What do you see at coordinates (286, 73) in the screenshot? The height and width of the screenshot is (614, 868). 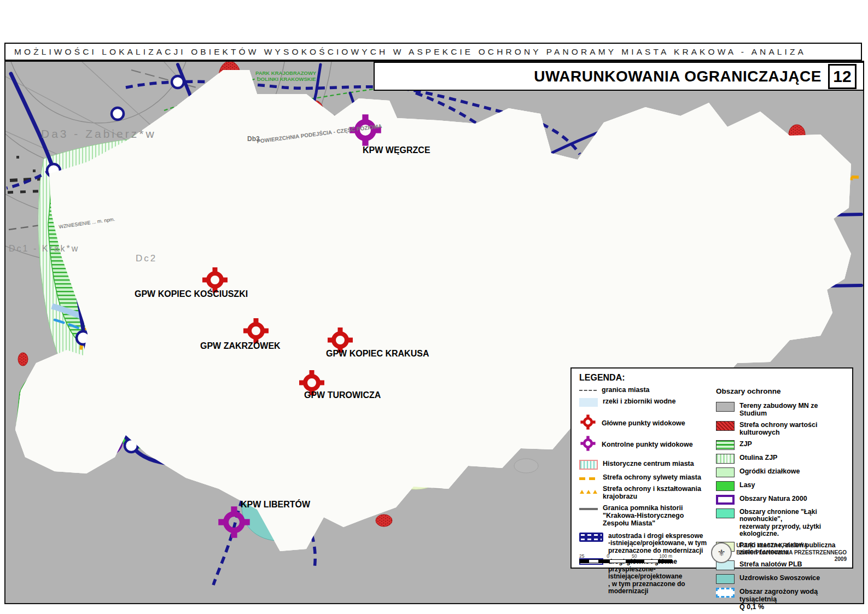 I see `annotation-park-1: PARK KRAJOBRAZOWY` at bounding box center [286, 73].